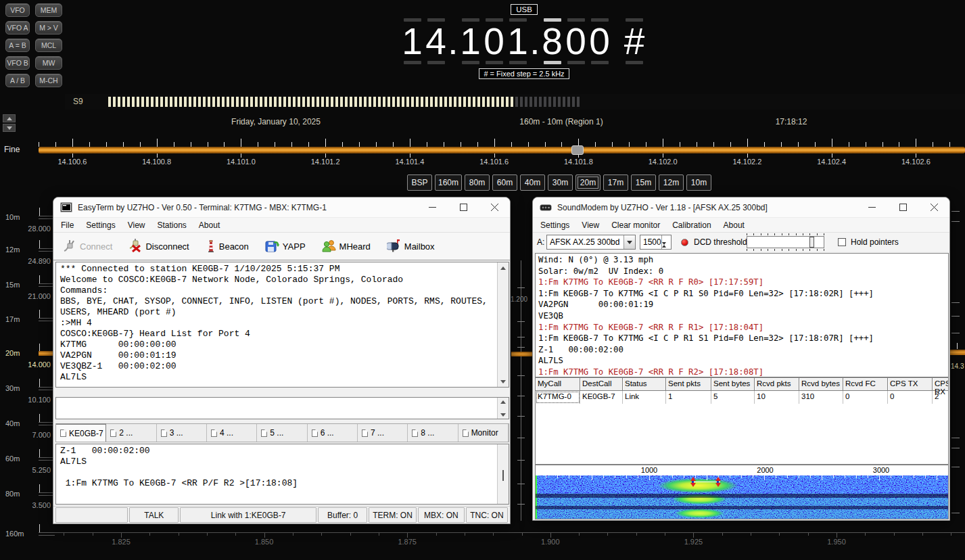 The width and height of the screenshot is (965, 560). What do you see at coordinates (281, 208) in the screenshot?
I see `easyterm-titlebar: EasyTerm by UZ7HO - Ver 0.50 - Terminal:…` at bounding box center [281, 208].